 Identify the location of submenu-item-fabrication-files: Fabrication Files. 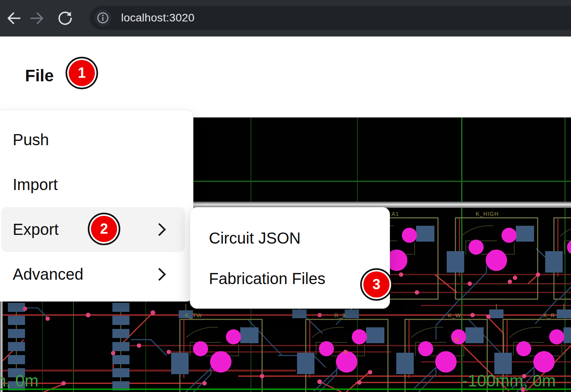
(290, 279).